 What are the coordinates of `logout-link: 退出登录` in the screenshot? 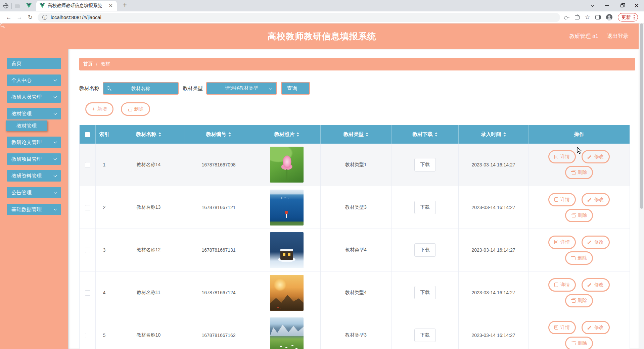 It's located at (618, 36).